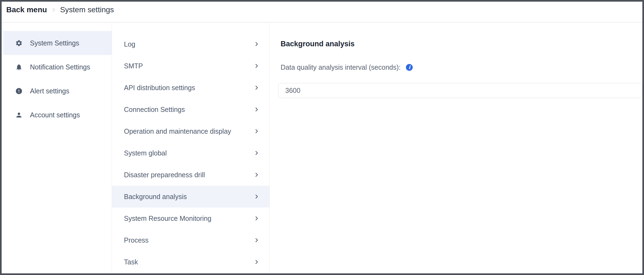 This screenshot has height=275, width=644. Describe the element at coordinates (191, 262) in the screenshot. I see `menu-item-task: Task` at that location.